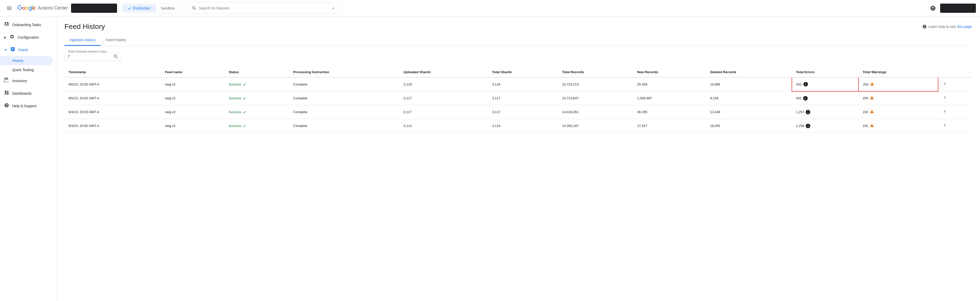  I want to click on cell-total-records: 15,724,213, so click(596, 85).